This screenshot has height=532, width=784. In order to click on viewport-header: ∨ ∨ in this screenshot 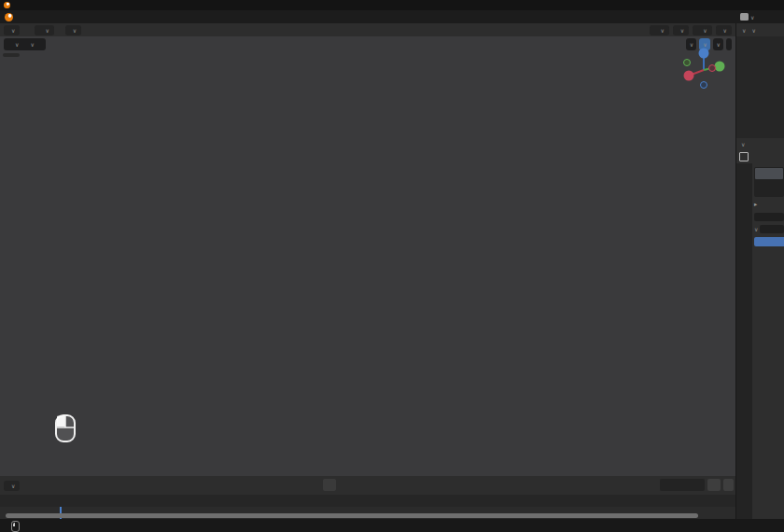, I will do `click(24, 45)`.